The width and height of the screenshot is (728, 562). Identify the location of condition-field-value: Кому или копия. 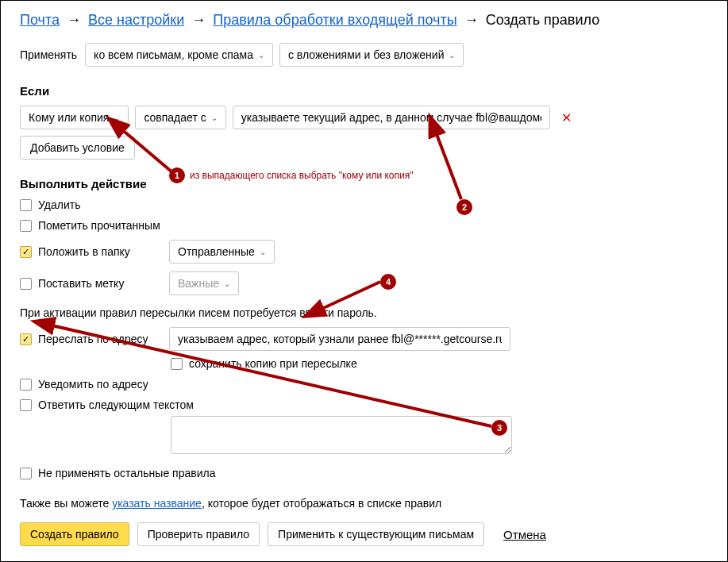
(68, 117).